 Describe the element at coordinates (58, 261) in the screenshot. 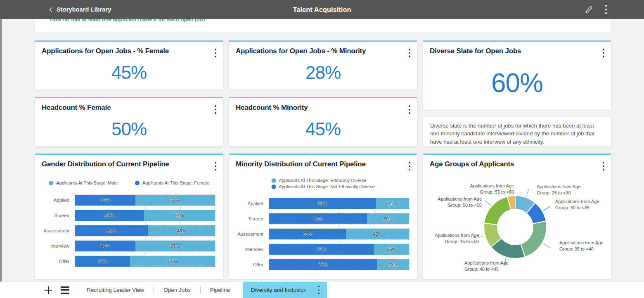

I see `category-label: Offer` at that location.